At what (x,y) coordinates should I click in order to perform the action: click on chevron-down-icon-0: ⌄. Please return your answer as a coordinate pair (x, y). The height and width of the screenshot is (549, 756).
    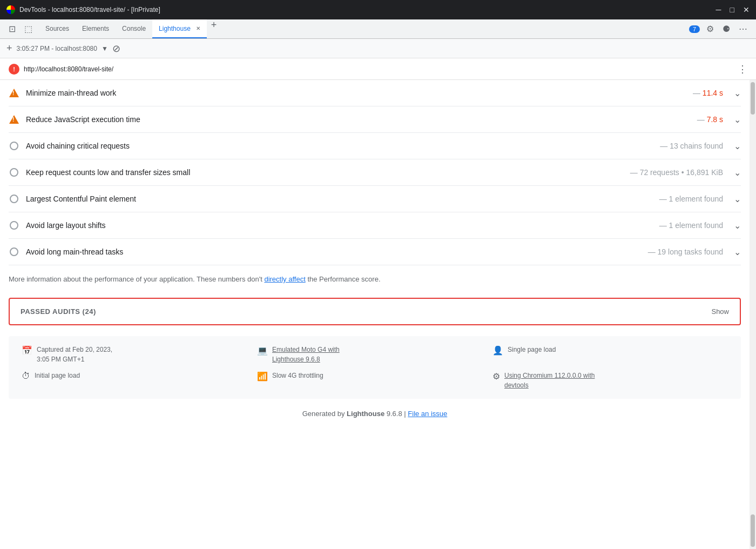
    Looking at the image, I should click on (738, 93).